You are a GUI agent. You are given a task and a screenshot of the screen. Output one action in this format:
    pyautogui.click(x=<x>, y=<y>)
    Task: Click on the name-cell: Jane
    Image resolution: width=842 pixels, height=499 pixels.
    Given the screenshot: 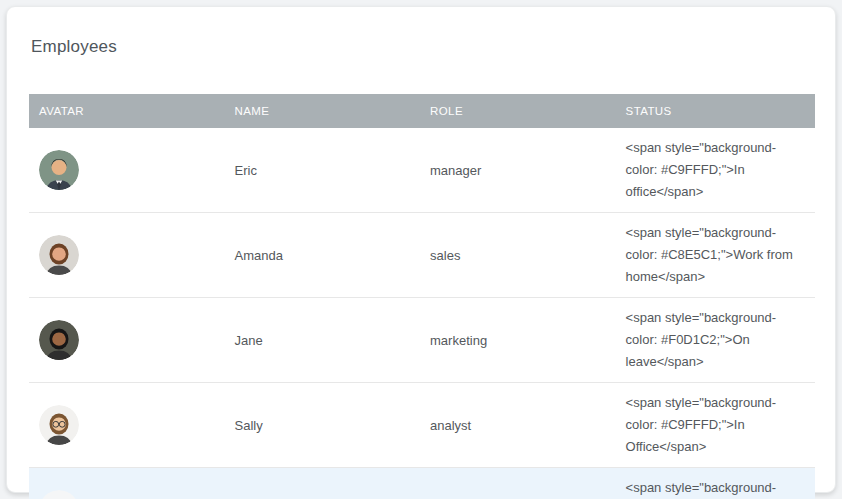 What is the action you would take?
    pyautogui.click(x=323, y=340)
    